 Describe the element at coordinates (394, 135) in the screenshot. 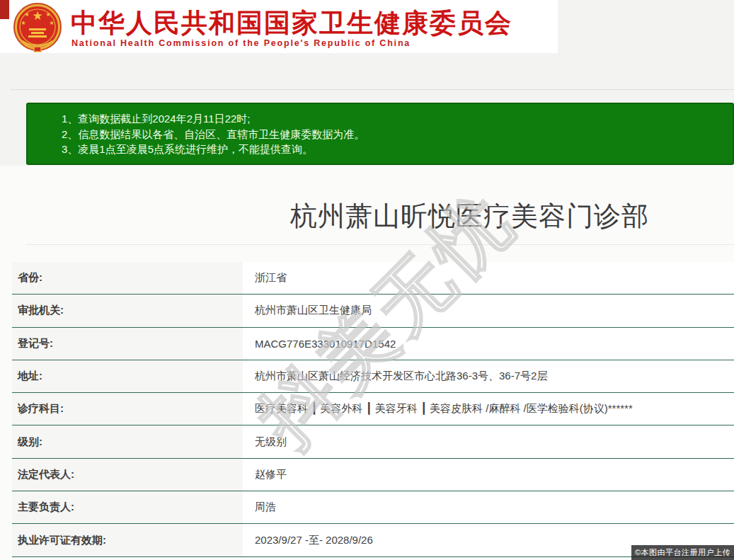

I see `notice-line: 2、信息数据结果以各省、自治区、直辖市卫生健康委数据为准。` at that location.